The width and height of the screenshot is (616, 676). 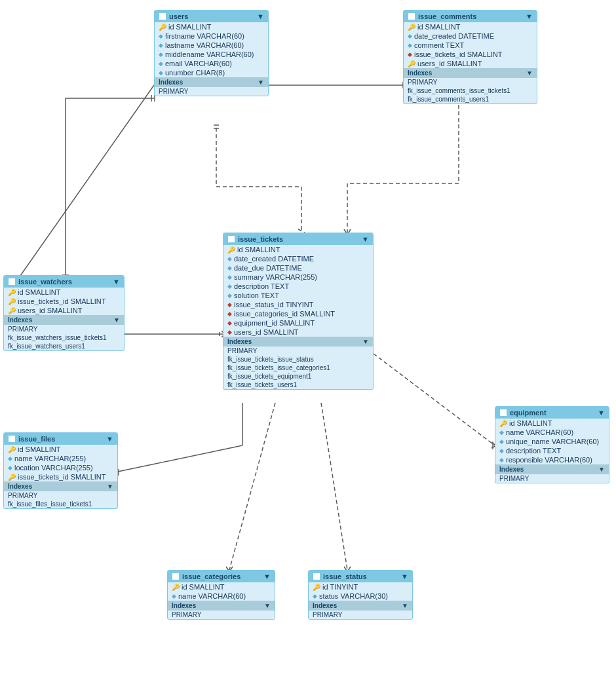 I want to click on table-users: users ▼ 🔑 id SMALLINT ◆ firstname VARCHA…, so click(x=211, y=53).